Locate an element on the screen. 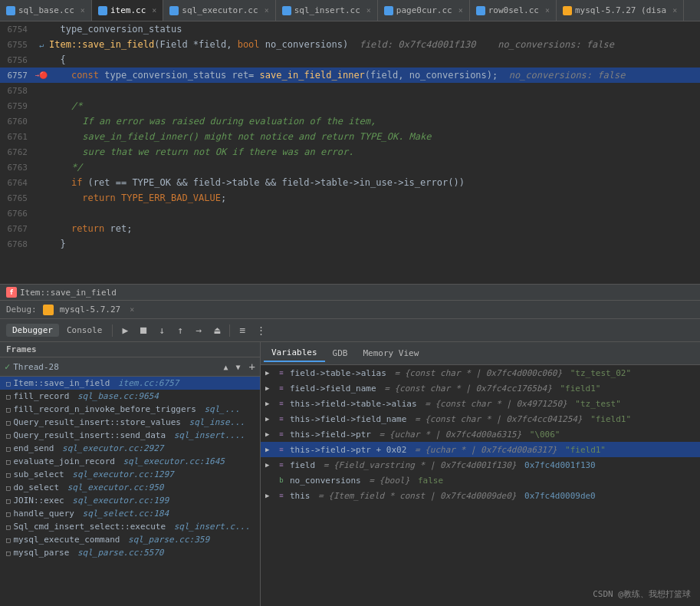  frame-item-10: □ handle_query sql_select.cc:184 is located at coordinates (130, 514).